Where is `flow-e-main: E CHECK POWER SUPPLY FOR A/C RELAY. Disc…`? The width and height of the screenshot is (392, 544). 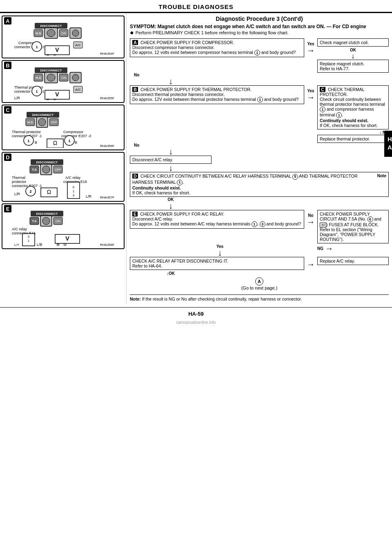
flow-e-main: E CHECK POWER SUPPLY FOR A/C RELAY. Disc… is located at coordinates (217, 219).